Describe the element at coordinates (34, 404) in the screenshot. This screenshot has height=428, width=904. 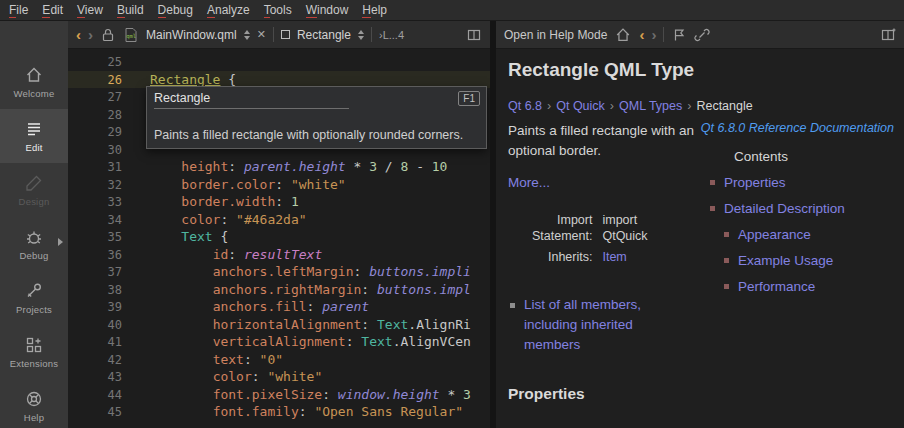
I see `sidebar-item-help: Help` at that location.